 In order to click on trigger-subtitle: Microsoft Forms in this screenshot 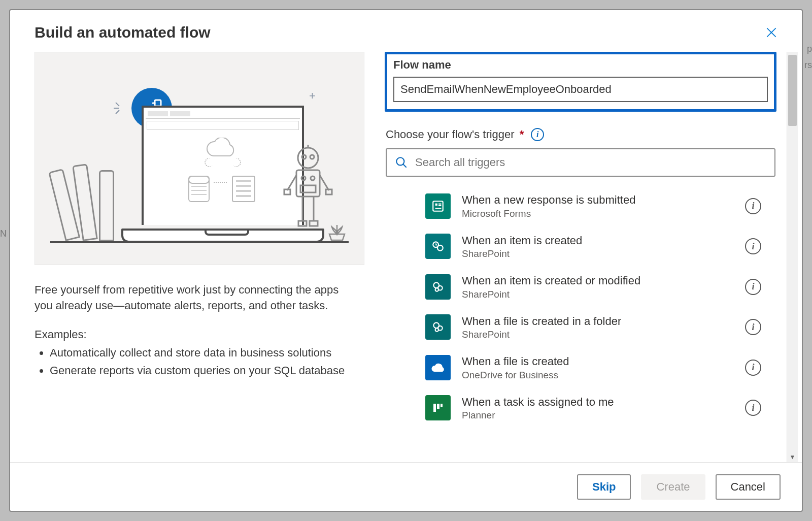, I will do `click(598, 214)`.